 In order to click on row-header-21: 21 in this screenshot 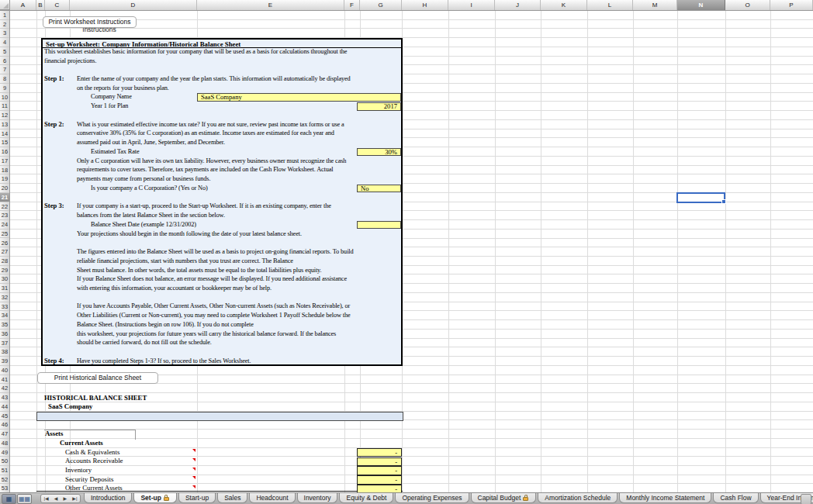, I will do `click(5, 198)`.